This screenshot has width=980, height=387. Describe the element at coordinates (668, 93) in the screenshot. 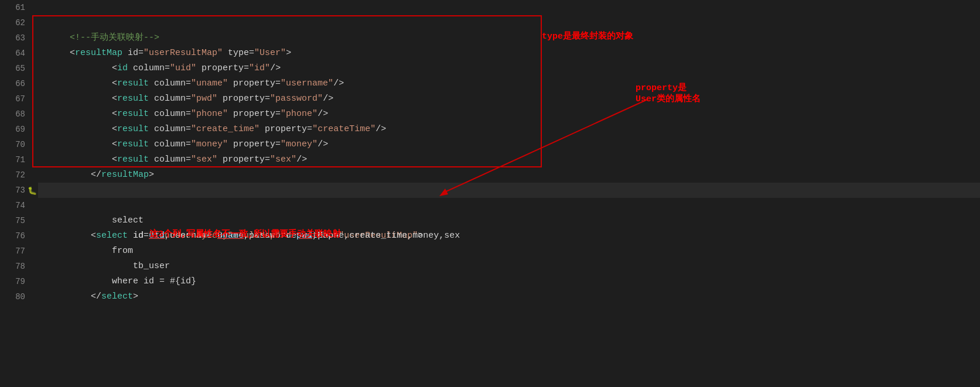

I see `property-annotation: property是User类的属性名` at that location.